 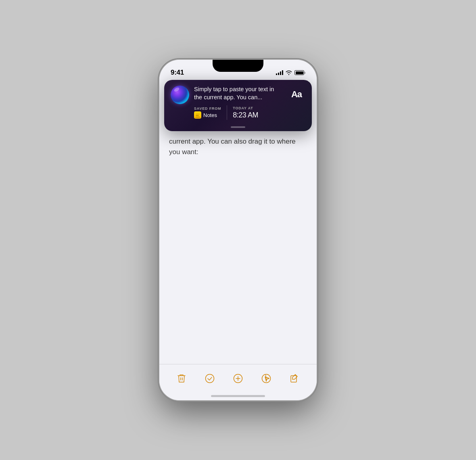 I want to click on delete-button, so click(x=182, y=378).